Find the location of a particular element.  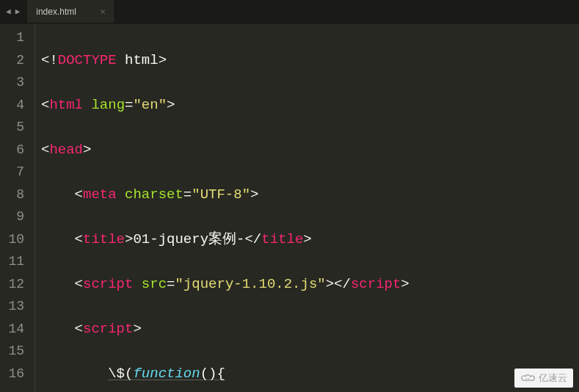

line-number: 16 is located at coordinates (16, 374).